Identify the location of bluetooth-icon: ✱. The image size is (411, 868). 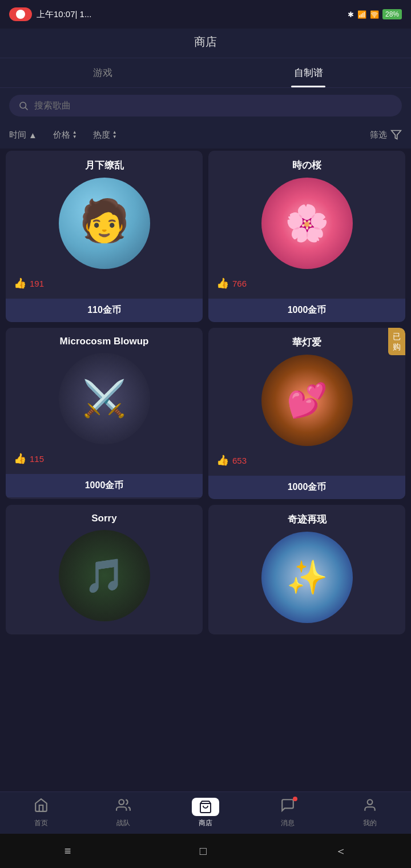
(350, 15).